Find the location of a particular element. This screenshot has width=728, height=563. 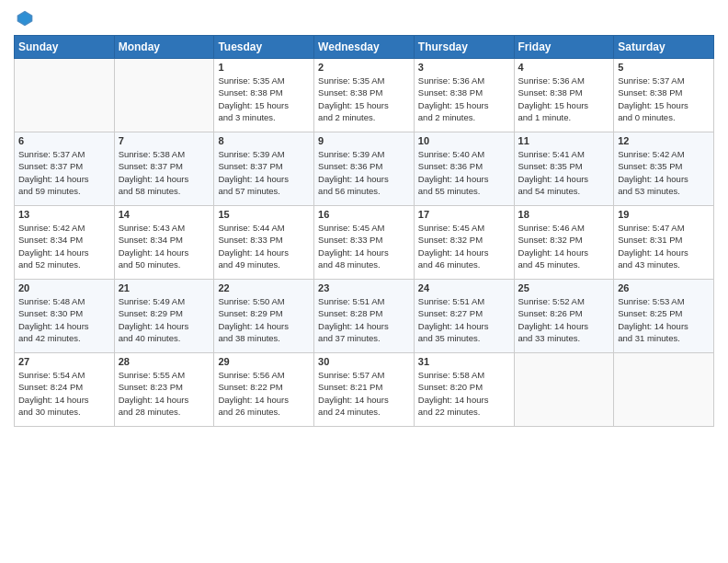

day-info: Sunrise: 5:56 AM Sunset: 8:22 PM Dayligh… is located at coordinates (264, 394).